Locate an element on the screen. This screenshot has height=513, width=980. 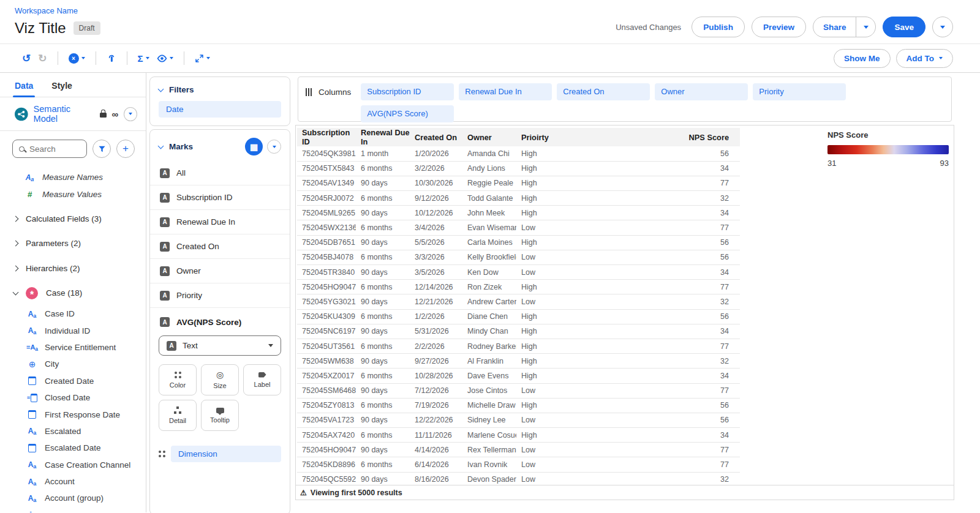
show-me-button: Show Me is located at coordinates (862, 59).